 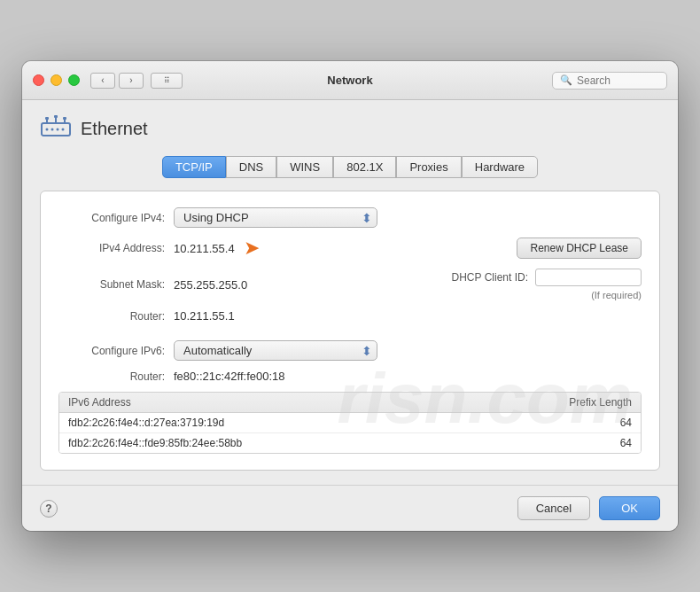 I want to click on ipv6-row-0-prefix: 64, so click(x=587, y=423).